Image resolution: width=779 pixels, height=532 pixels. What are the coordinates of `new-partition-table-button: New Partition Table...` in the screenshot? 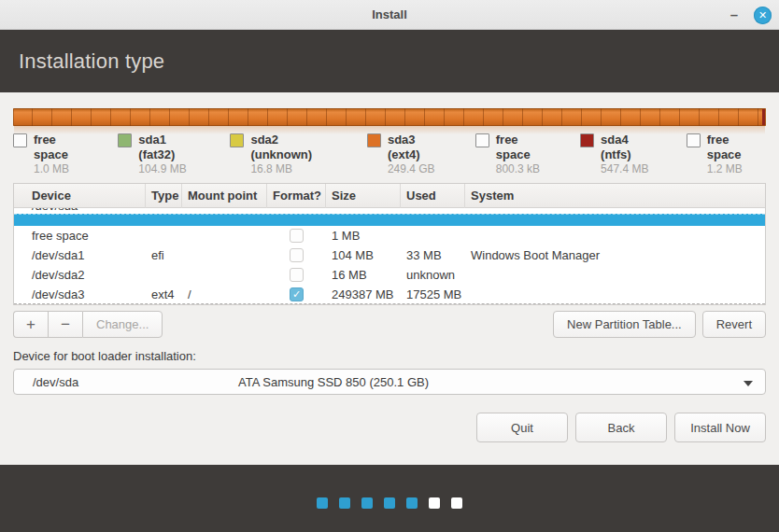 It's located at (624, 325).